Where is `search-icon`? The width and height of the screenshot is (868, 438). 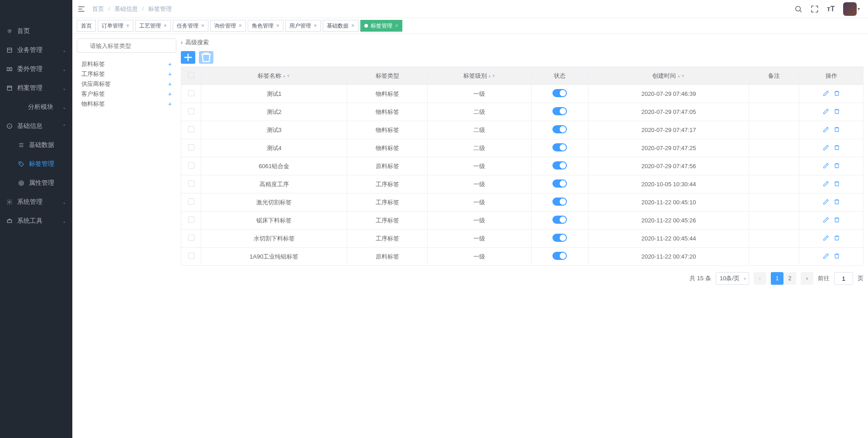
search-icon is located at coordinates (798, 9).